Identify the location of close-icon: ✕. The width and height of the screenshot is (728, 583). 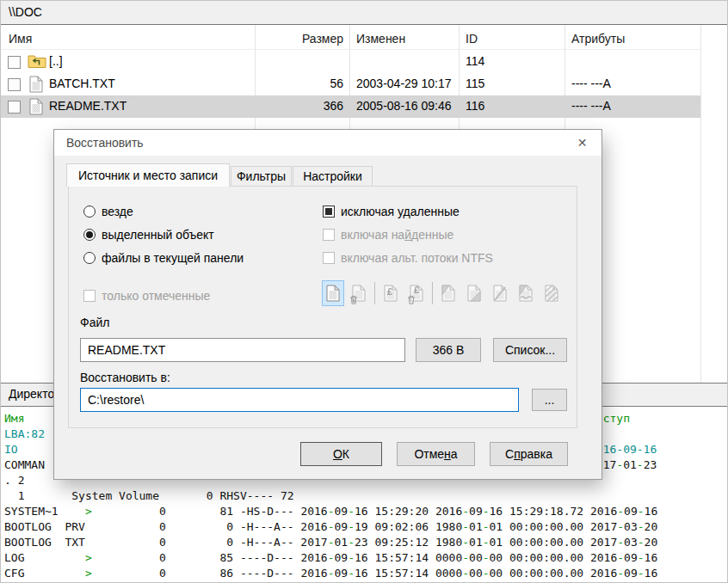
(582, 143).